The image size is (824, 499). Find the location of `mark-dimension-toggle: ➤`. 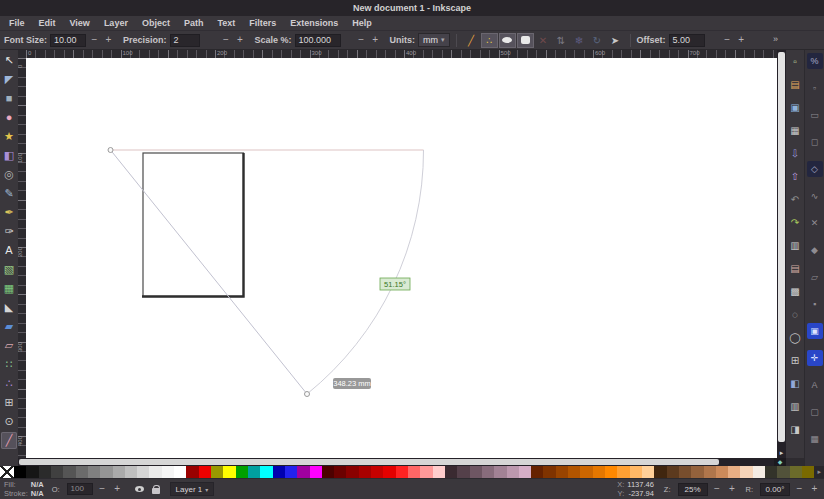

mark-dimension-toggle: ➤ is located at coordinates (616, 40).